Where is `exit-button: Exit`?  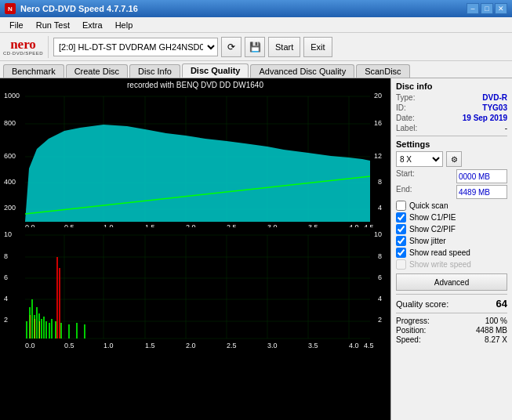 exit-button: Exit is located at coordinates (318, 47).